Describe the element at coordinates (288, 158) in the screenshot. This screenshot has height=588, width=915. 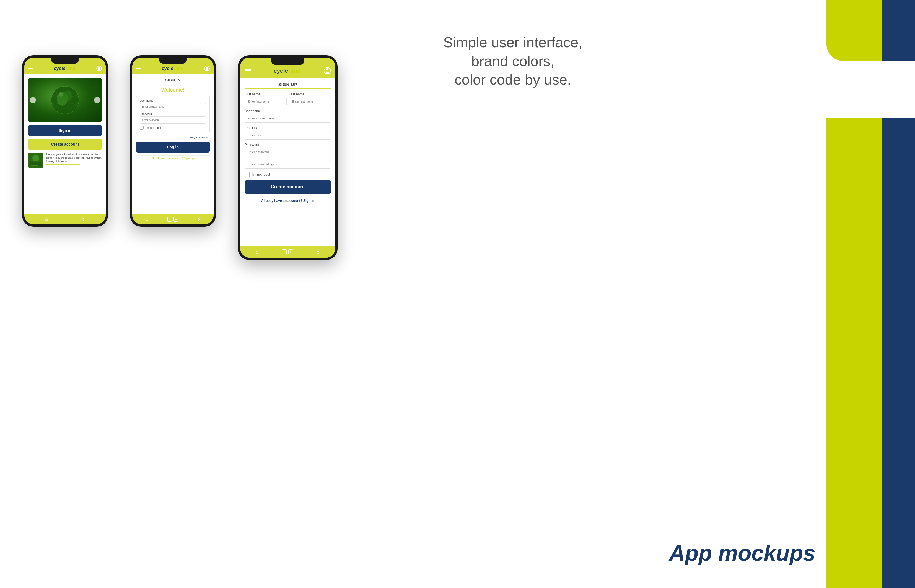
I see `phone-3-signup: cyclerand SIGN UP First name Last name` at that location.